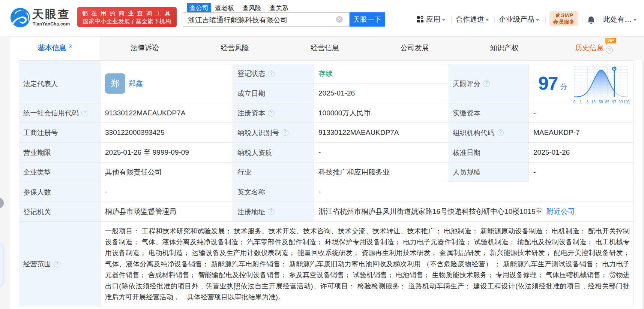 Image resolution: width=644 pixels, height=309 pixels. What do you see at coordinates (594, 102) in the screenshot?
I see `svg-text: 15` at bounding box center [594, 102].